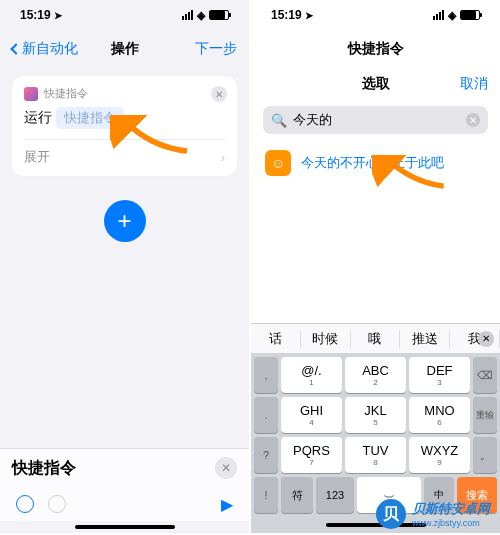 The width and height of the screenshot is (500, 535). Describe the element at coordinates (376, 375) in the screenshot. I see `key-2: ABC2` at that location.